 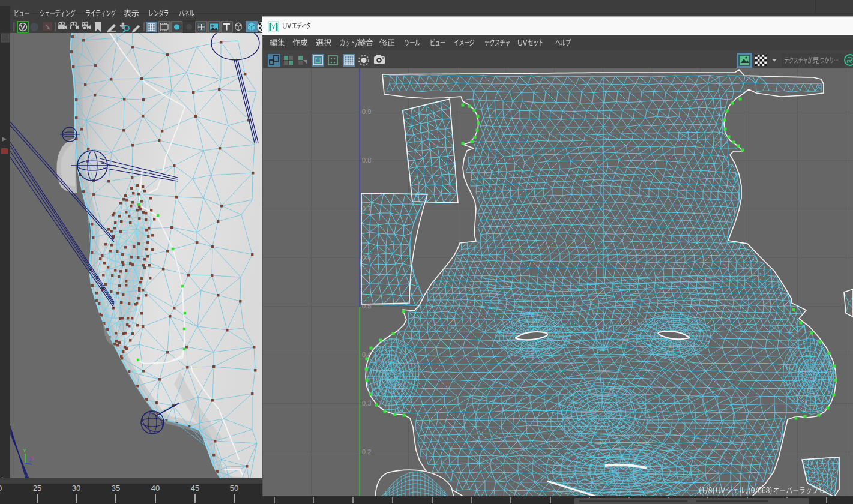 I want to click on svg-text: 0.8, so click(x=366, y=160).